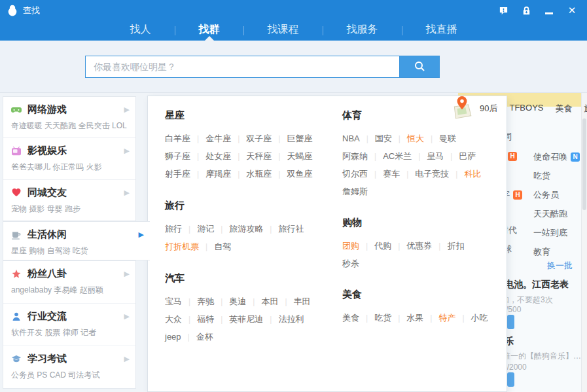  I want to click on scrollbar-thumb, so click(584, 164).